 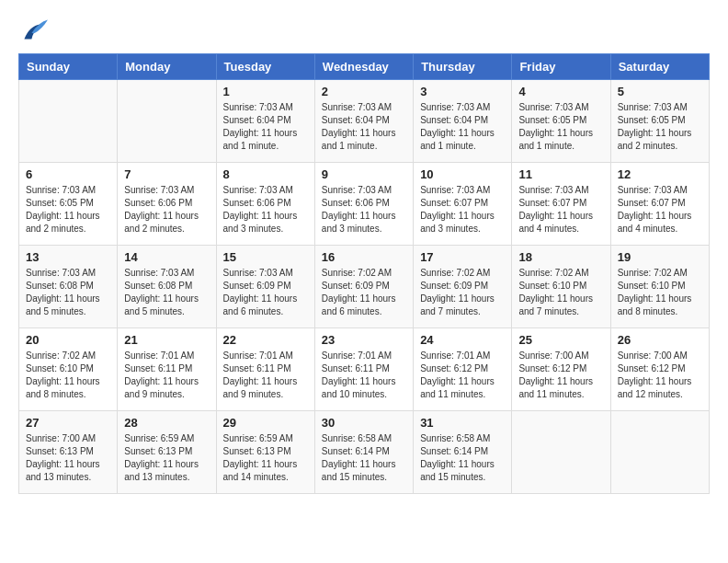 I want to click on week-row-2: 6Sunrise: 7:03 AM Sunset: 6:05 PM Daylig…, so click(x=364, y=204).